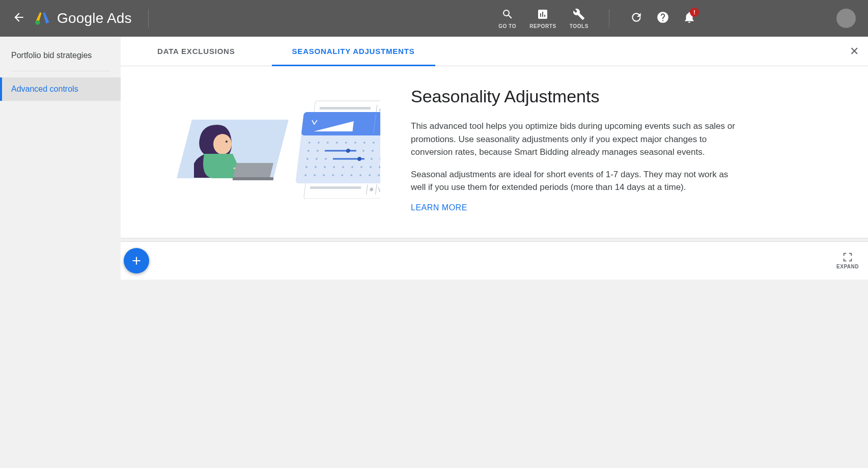 Image resolution: width=868 pixels, height=468 pixels. What do you see at coordinates (353, 51) in the screenshot?
I see `tab-label: SEASONALITY ADJUSTMENTS` at bounding box center [353, 51].